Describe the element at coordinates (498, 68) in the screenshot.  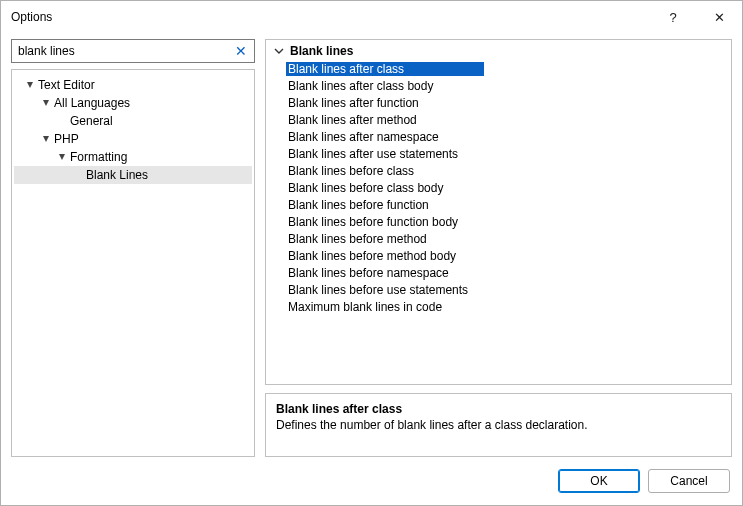
I see `setting-row: Blank lines after class` at that location.